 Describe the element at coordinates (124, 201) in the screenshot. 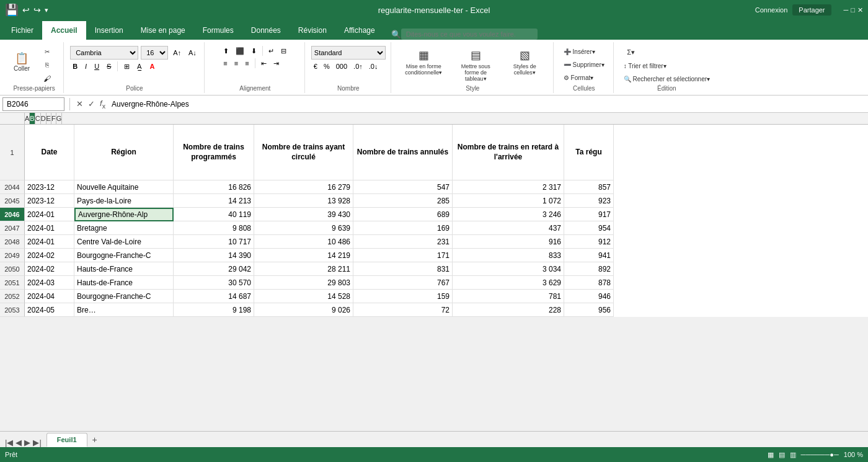

I see `cell-2045-b: Pays-de-la-Loire` at that location.